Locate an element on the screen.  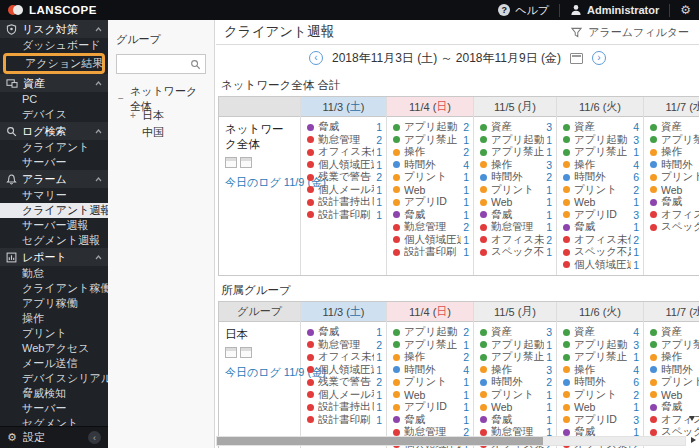
alarm-item: 資産3 is located at coordinates (515, 332).